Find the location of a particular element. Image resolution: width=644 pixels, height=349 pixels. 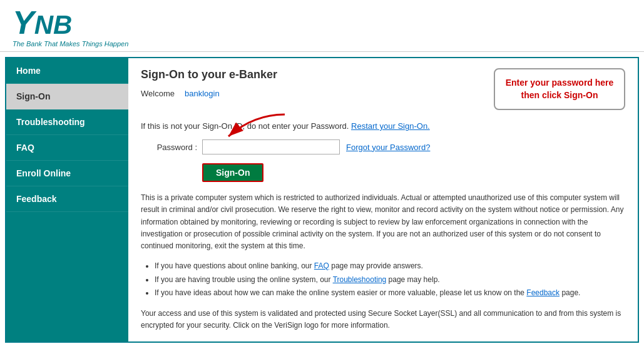

bullet-text-1-after: page may provide answers. is located at coordinates (376, 266).